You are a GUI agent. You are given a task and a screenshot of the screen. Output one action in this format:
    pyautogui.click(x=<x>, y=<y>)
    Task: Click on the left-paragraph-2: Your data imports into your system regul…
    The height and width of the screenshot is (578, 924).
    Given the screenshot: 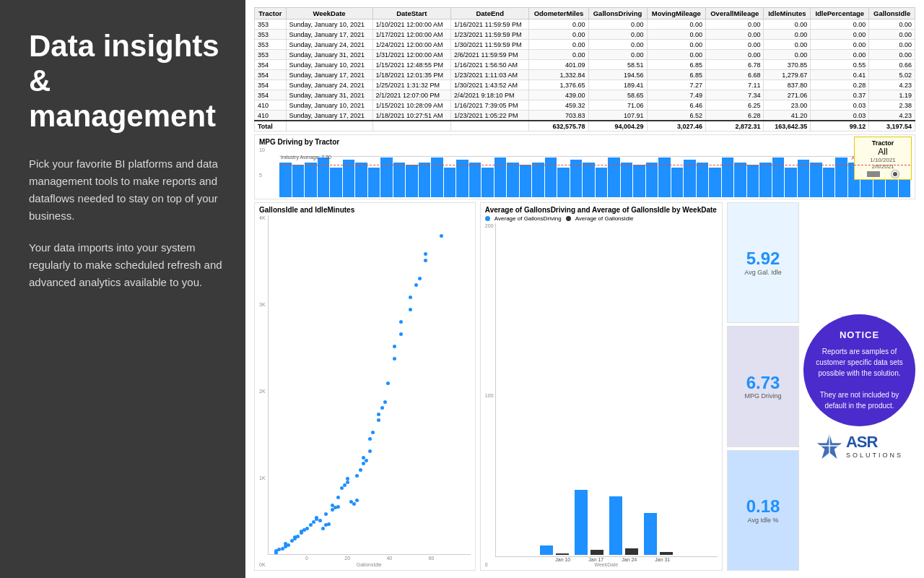 What is the action you would take?
    pyautogui.click(x=126, y=265)
    